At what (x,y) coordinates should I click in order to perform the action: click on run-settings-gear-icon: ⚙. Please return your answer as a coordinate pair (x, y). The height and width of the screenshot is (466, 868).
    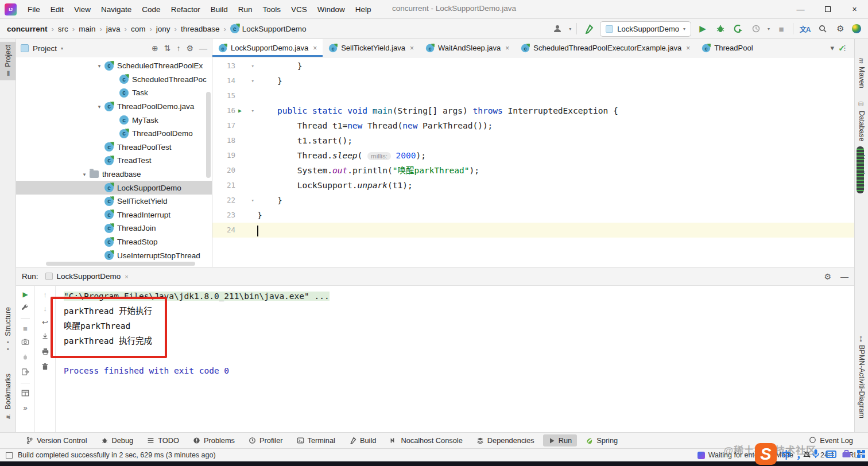
    Looking at the image, I should click on (828, 277).